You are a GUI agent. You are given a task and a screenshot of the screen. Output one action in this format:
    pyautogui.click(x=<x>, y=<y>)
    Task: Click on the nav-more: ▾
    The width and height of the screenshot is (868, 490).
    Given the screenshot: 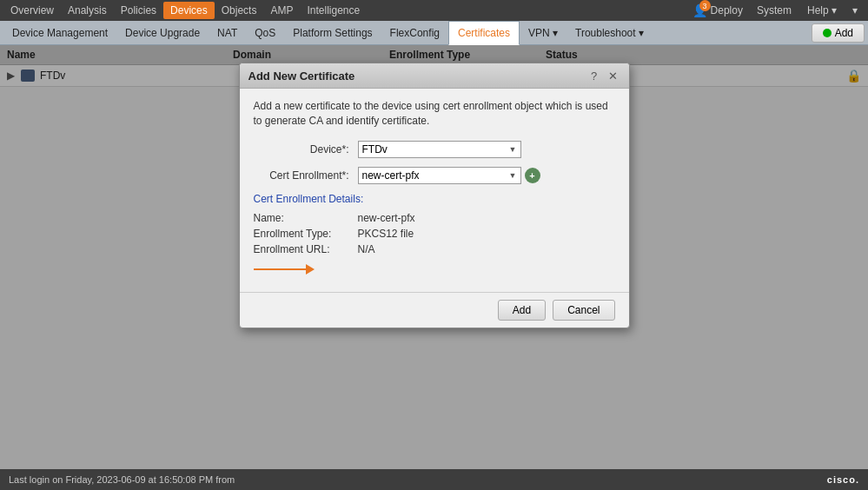 What is the action you would take?
    pyautogui.click(x=855, y=10)
    